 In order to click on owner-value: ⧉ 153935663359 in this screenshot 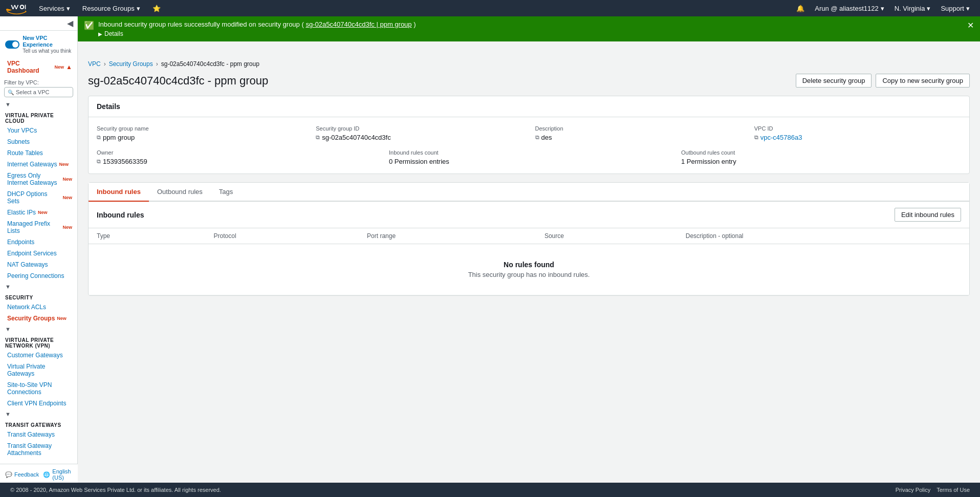, I will do `click(236, 162)`.